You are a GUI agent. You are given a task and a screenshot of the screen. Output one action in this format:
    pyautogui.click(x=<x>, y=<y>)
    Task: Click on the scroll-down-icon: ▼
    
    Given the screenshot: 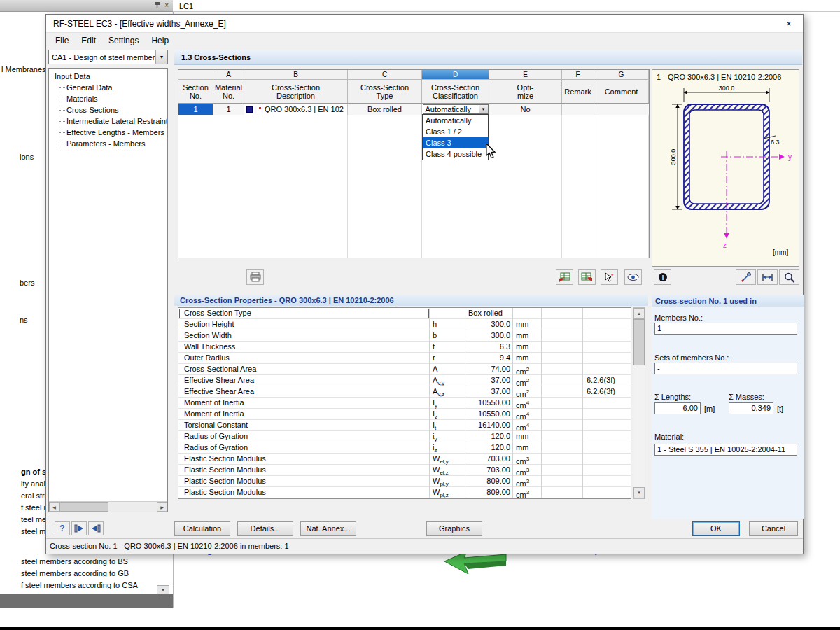 What is the action you would take?
    pyautogui.click(x=639, y=493)
    